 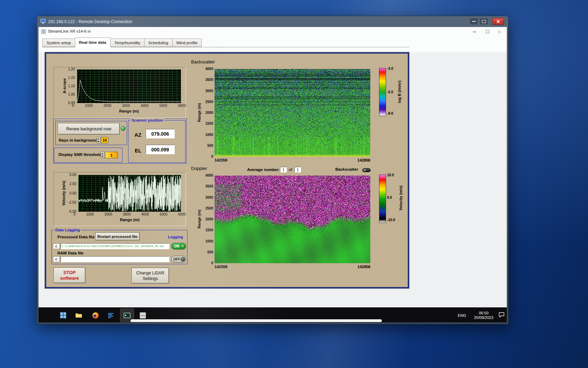 What do you see at coordinates (474, 21) in the screenshot?
I see `rdp-minimize-button` at bounding box center [474, 21].